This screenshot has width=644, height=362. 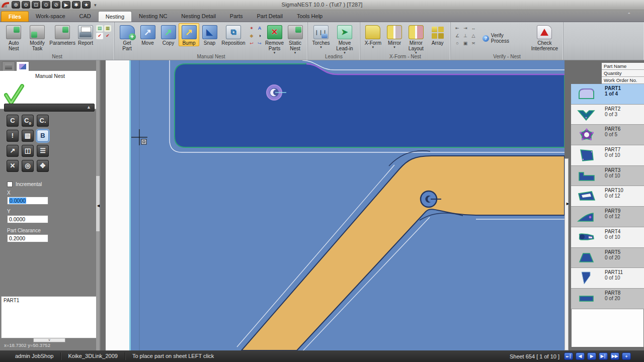 I want to click on part-row-part10: PART100 of 12, so click(x=608, y=196).